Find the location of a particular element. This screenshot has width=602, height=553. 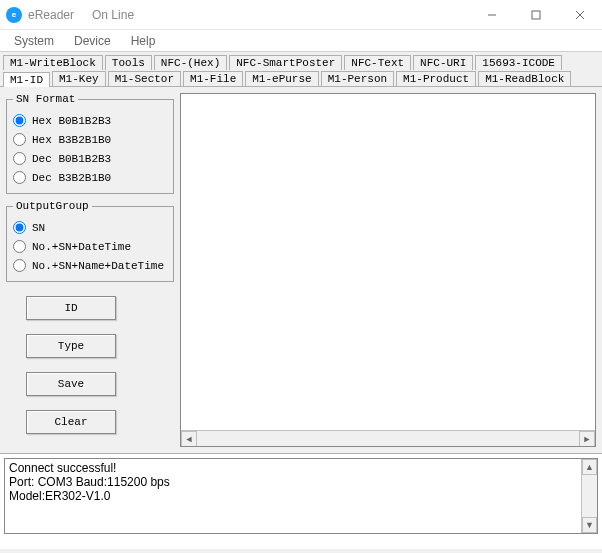

tab-m1-id: M1-ID is located at coordinates (26, 80).